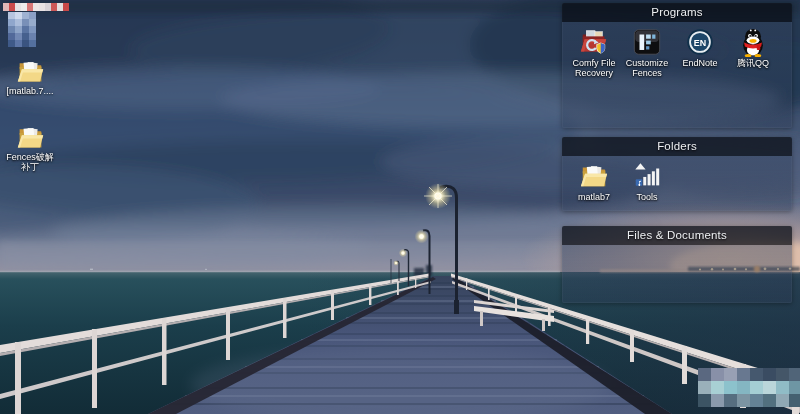 This screenshot has width=800, height=414. I want to click on icon-label: Recovery, so click(594, 73).